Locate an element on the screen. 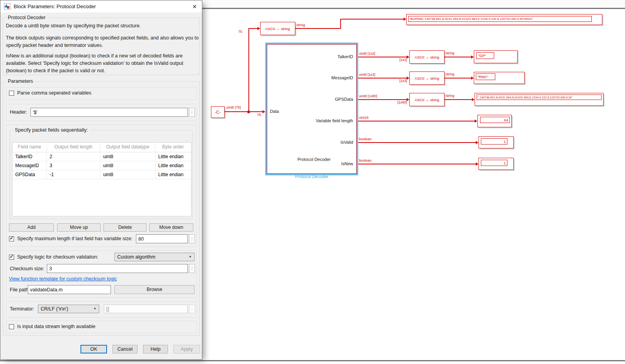 The height and width of the screenshot is (364, 625). table-row: MessageID 3 uint8 Little endian is located at coordinates (102, 166).